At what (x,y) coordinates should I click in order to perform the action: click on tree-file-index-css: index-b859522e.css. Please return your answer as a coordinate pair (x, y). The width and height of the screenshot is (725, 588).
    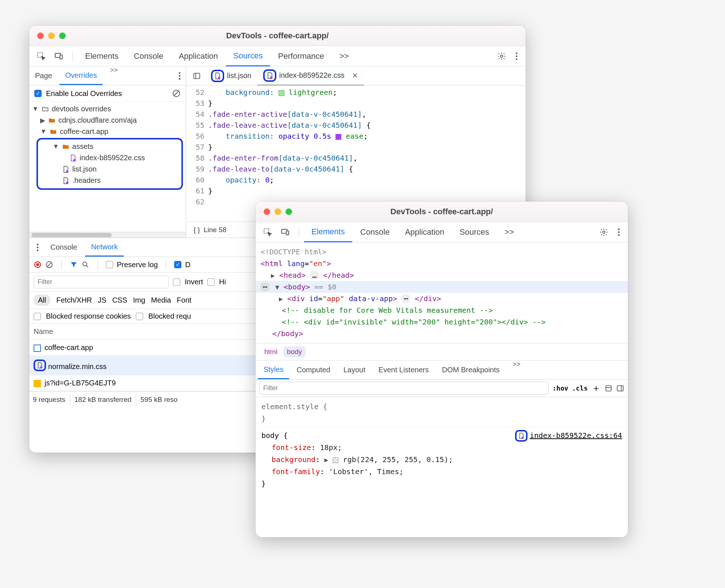
    Looking at the image, I should click on (110, 158).